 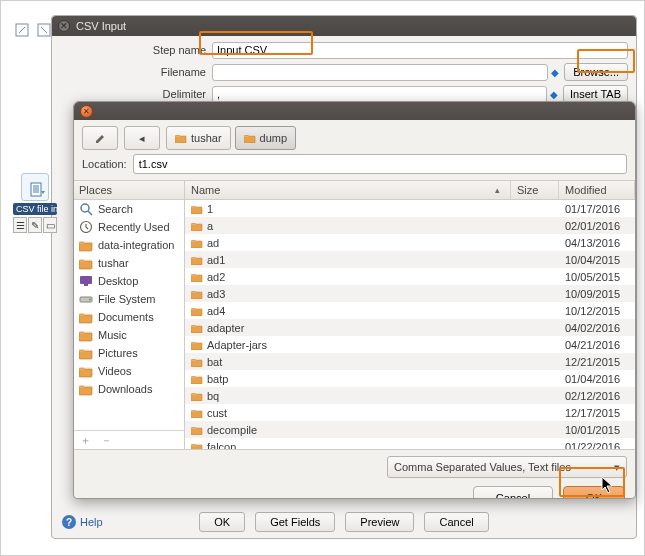 What do you see at coordinates (344, 26) in the screenshot?
I see `csv-input-titlebar: ✕ CSV Input` at bounding box center [344, 26].